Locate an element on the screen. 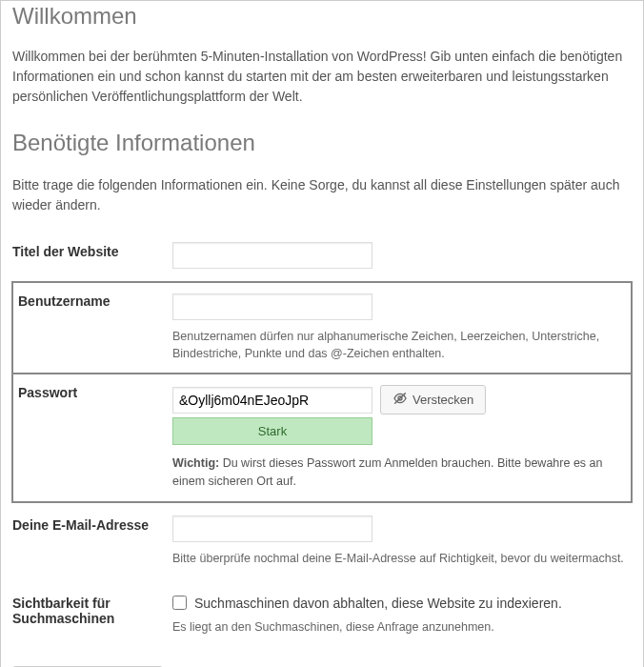 Image resolution: width=644 pixels, height=667 pixels. password-input is located at coordinates (272, 400).